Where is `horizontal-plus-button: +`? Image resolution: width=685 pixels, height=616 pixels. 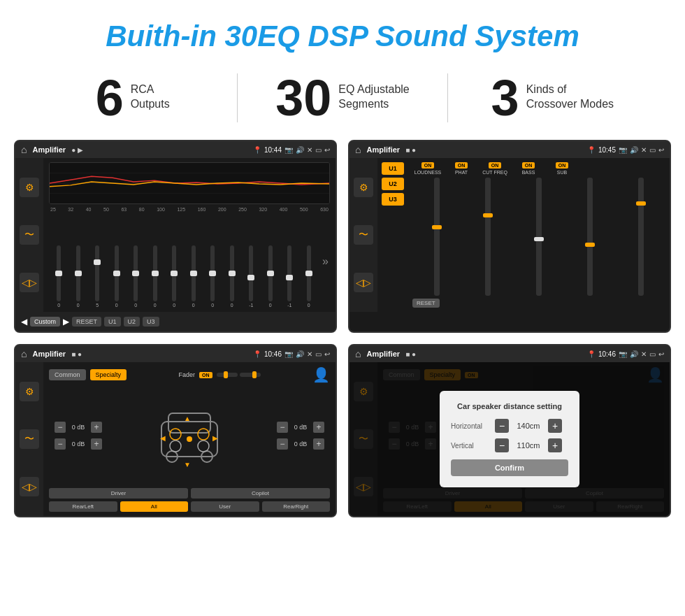
horizontal-plus-button: + is located at coordinates (555, 426).